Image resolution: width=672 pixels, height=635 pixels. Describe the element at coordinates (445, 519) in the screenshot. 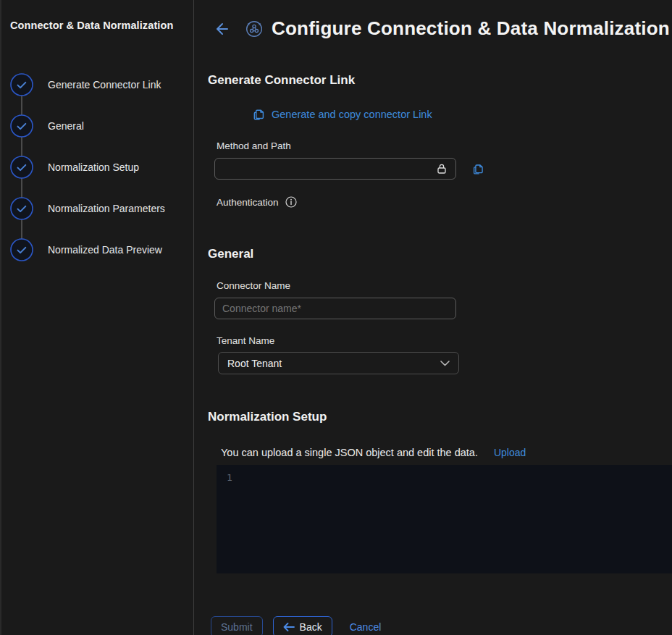

I see `json-editor: 1` at that location.